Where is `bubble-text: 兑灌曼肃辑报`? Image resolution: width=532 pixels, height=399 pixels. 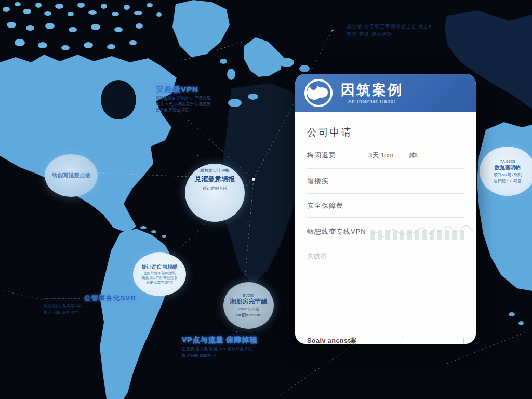
bubble-text: 兑灌曼肃辑报 is located at coordinates (215, 179).